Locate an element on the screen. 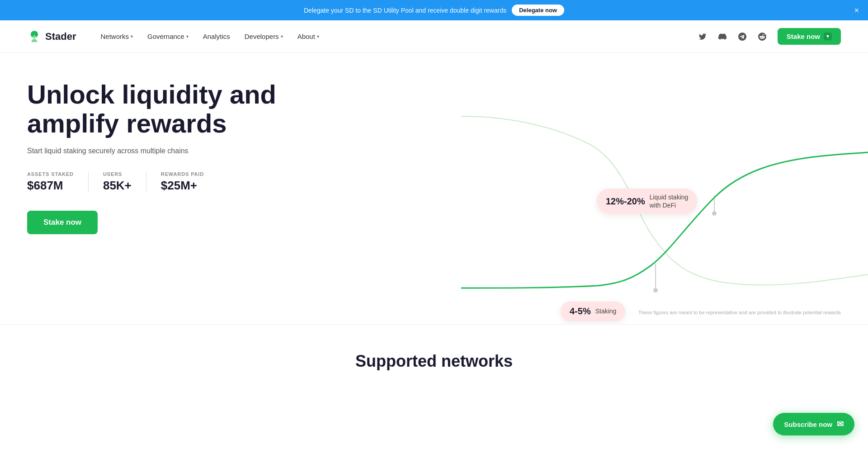  stat-assets-value: $687M is located at coordinates (51, 185).